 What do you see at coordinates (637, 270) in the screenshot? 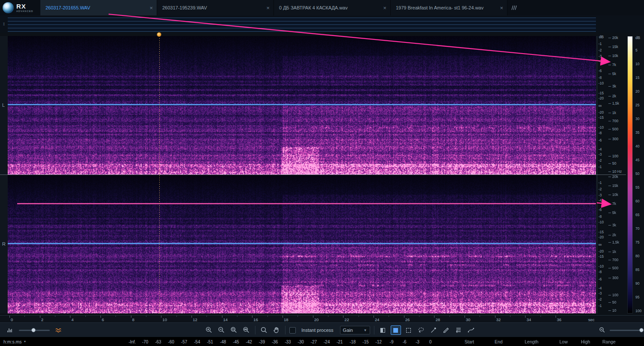
I see `legend-db-label: 85` at bounding box center [637, 270].